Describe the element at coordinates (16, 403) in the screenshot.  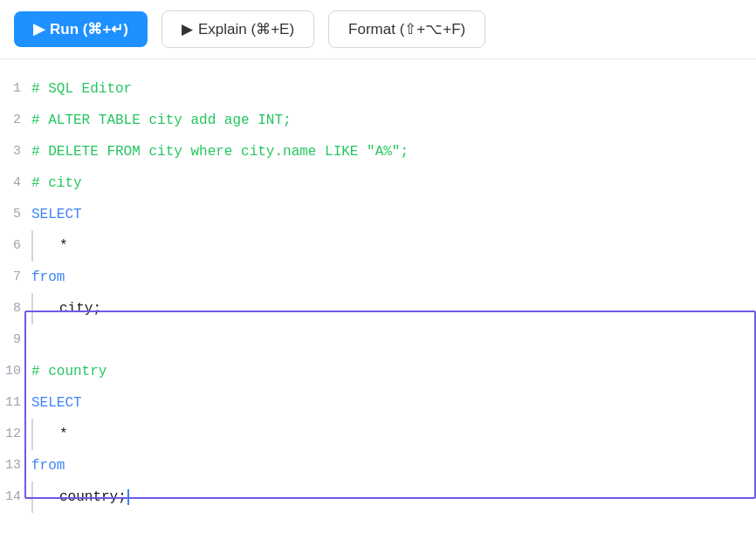
I see `line-number-11: 11` at that location.